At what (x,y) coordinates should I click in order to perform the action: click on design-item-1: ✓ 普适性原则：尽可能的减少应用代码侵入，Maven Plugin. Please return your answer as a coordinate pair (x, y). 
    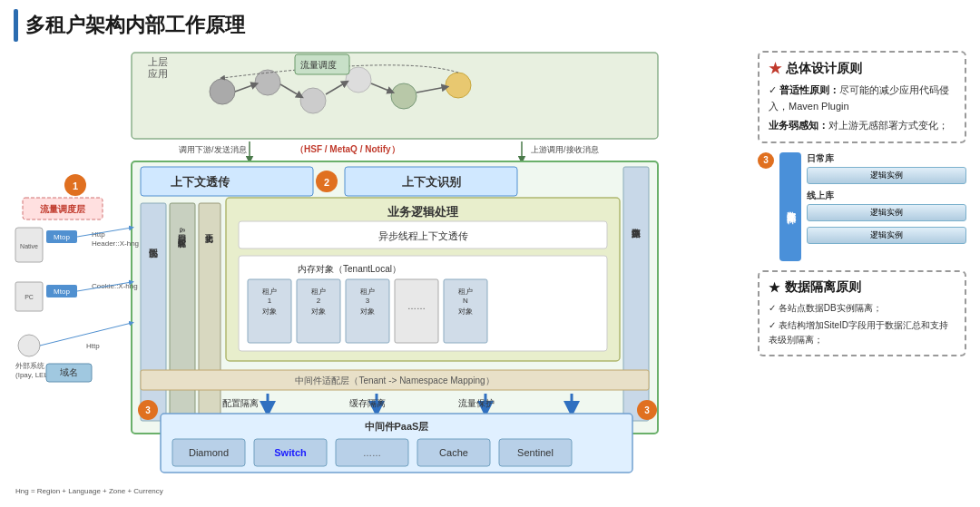
    Looking at the image, I should click on (862, 98).